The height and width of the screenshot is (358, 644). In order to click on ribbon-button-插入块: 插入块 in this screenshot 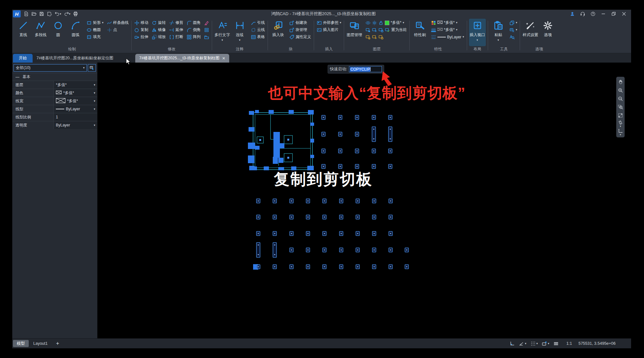, I will do `click(278, 32)`.